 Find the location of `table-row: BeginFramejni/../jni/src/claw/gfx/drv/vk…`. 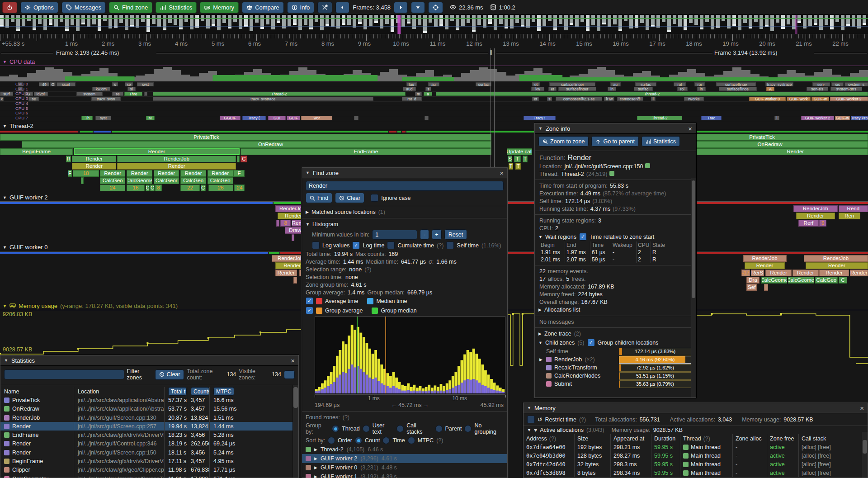

table-row: BeginFramejni/../jni/src/claw/gfx/drv/vk… is located at coordinates (149, 461).